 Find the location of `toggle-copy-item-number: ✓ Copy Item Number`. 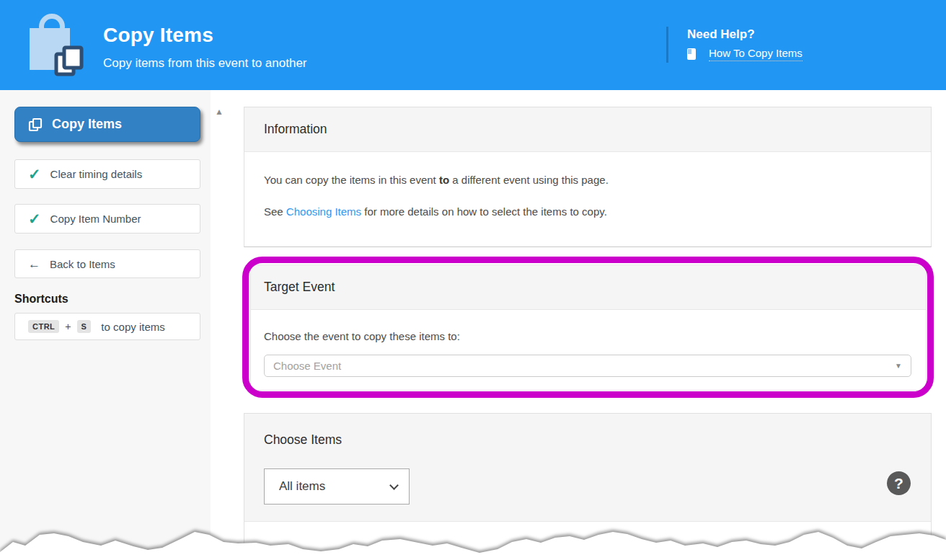

toggle-copy-item-number: ✓ Copy Item Number is located at coordinates (107, 219).